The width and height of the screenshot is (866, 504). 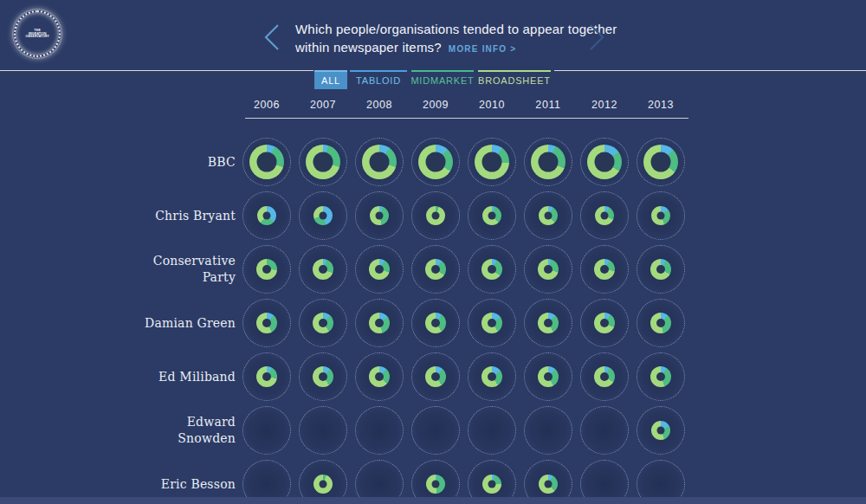 I want to click on year-label-2012: 2012, so click(x=604, y=105).